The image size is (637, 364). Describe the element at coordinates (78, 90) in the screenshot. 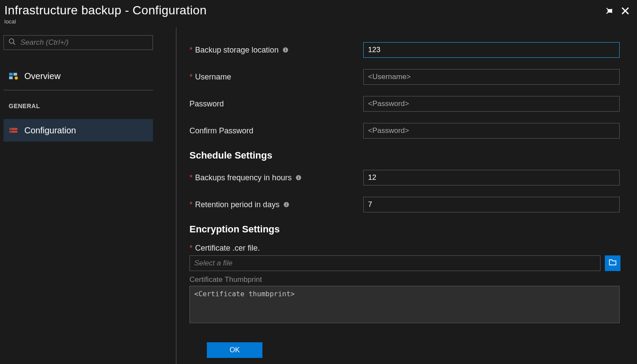

I see `divider` at that location.